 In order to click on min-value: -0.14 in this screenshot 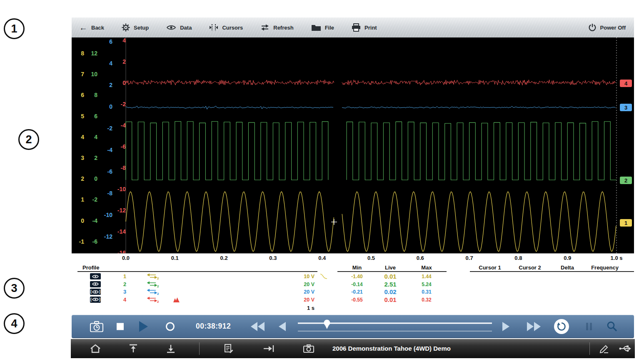, I will do `click(357, 284)`.